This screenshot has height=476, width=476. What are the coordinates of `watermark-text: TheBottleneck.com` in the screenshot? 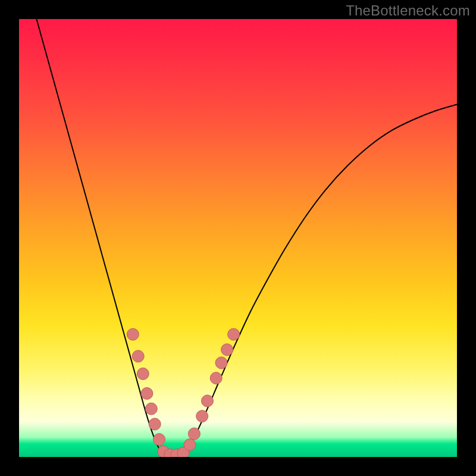 It's located at (408, 11).